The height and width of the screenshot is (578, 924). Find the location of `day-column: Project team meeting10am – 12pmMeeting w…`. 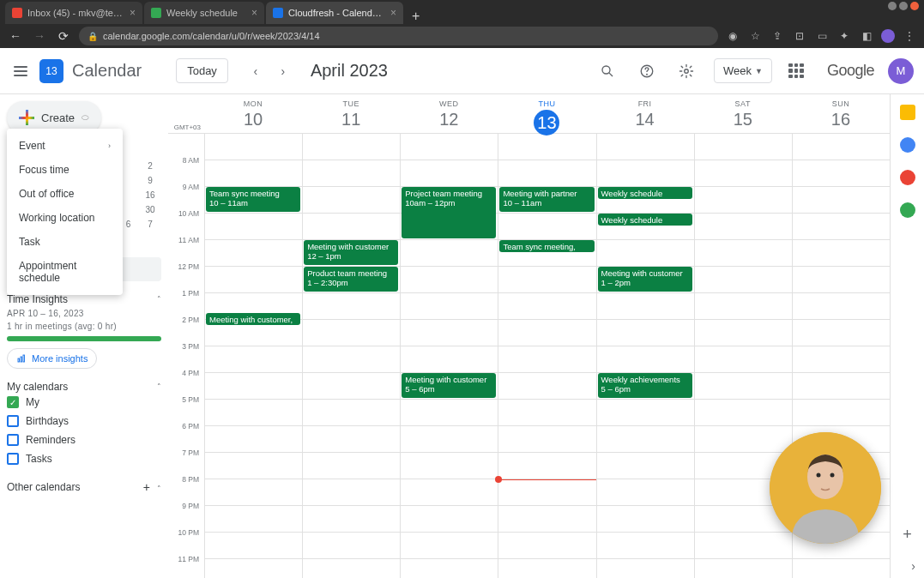

day-column: Project team meeting10am – 12pmMeeting w… is located at coordinates (449, 356).